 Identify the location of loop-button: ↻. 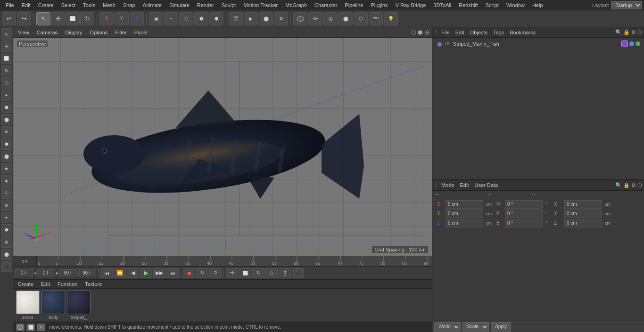
(202, 273).